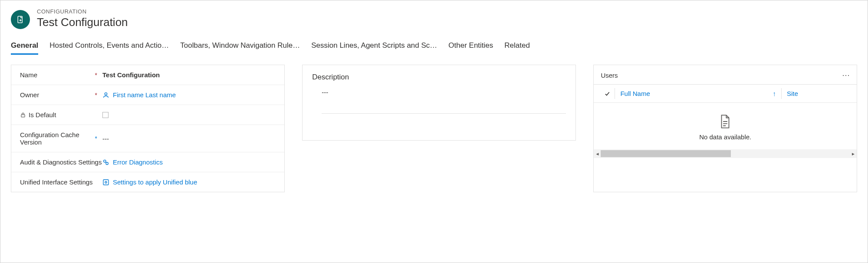 This screenshot has height=263, width=868. Describe the element at coordinates (439, 102) in the screenshot. I see `description-panel: Description ---` at that location.